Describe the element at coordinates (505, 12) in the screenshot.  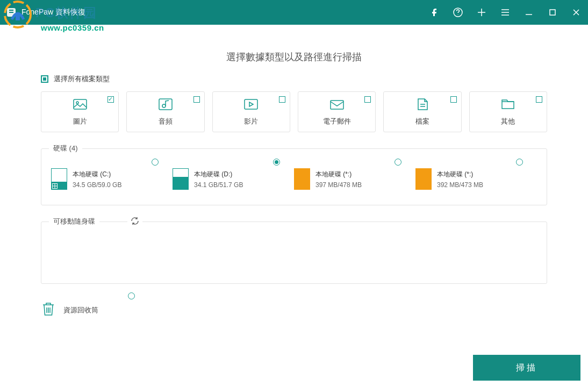
I see `menu-icon` at that location.